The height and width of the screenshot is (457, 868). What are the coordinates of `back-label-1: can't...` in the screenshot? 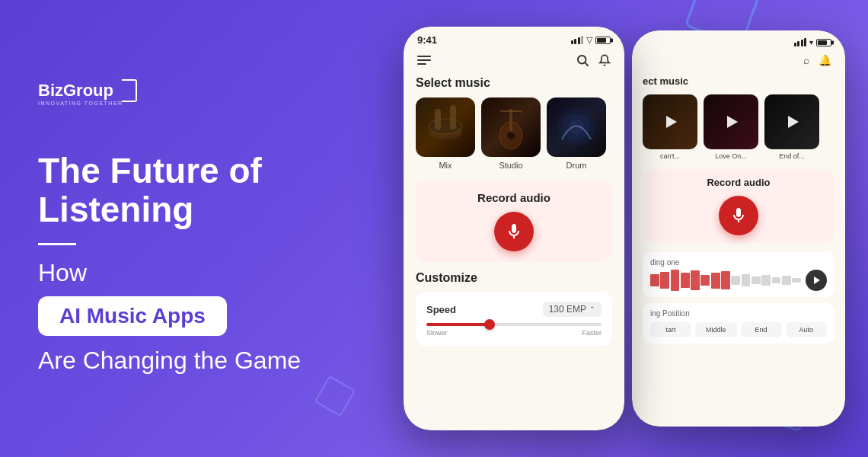 It's located at (670, 156).